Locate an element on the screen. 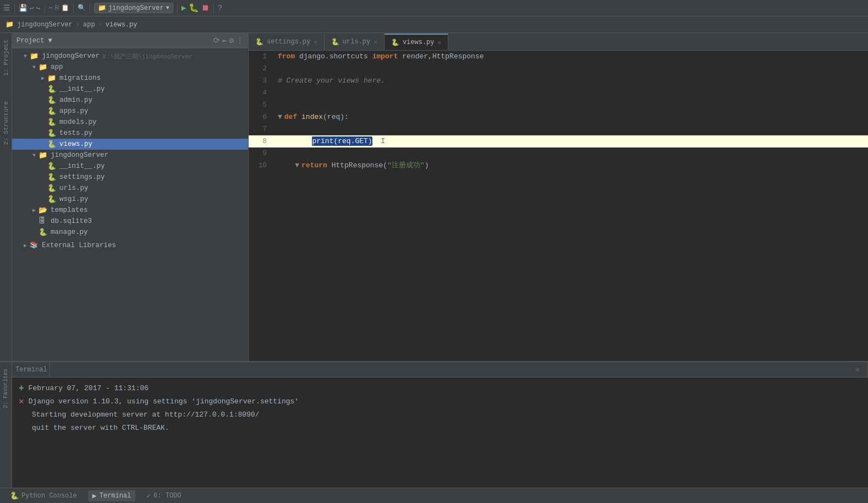 Image resolution: width=868 pixels, height=503 pixels. settings-label: settings.py is located at coordinates (83, 177).